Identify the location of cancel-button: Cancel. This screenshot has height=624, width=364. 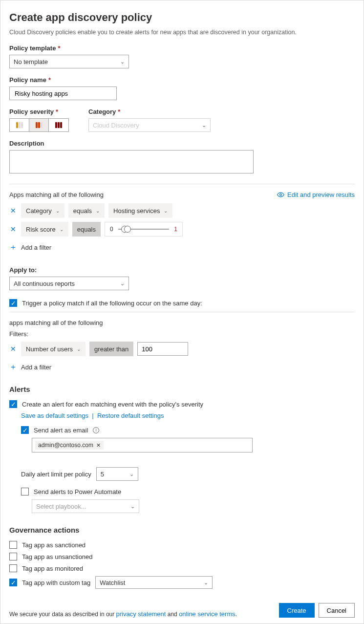
(337, 610).